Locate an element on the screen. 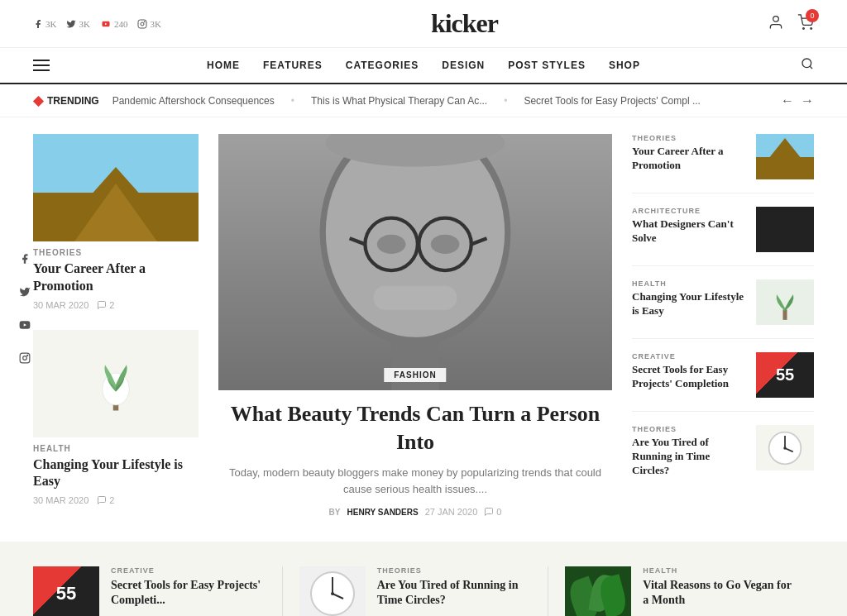 This screenshot has width=847, height=616. left-article-2-comments: 2 is located at coordinates (106, 500).